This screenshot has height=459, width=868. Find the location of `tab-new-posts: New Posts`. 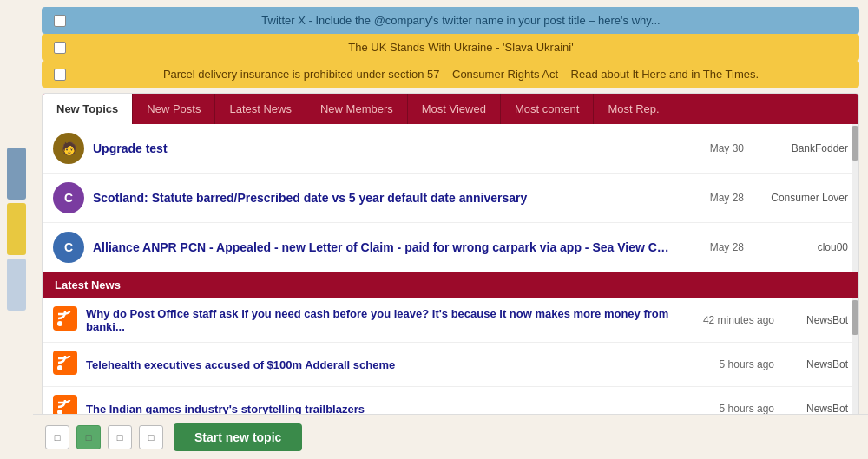

tab-new-posts: New Posts is located at coordinates (174, 109).